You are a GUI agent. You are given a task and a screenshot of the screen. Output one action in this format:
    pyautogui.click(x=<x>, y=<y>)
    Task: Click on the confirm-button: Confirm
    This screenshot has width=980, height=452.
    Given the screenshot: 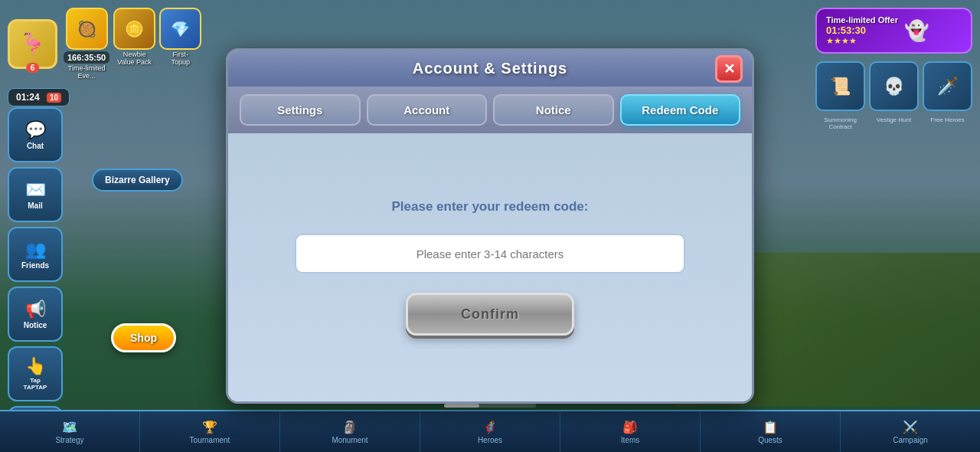 What is the action you would take?
    pyautogui.click(x=490, y=314)
    